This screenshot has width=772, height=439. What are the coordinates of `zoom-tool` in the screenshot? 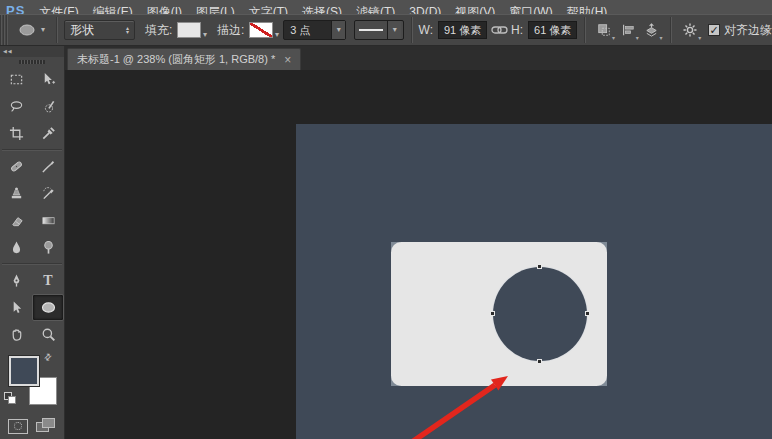 It's located at (48, 334).